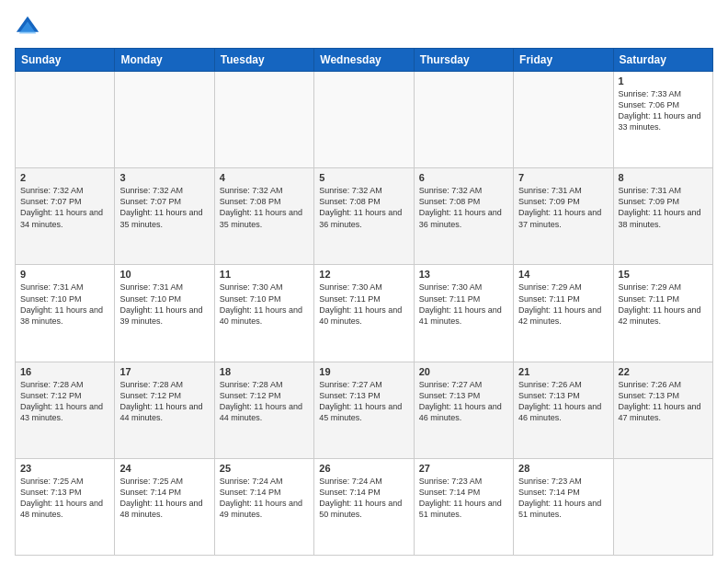  I want to click on calendar-day: 20Sunrise: 7:27 AM Sunset: 7:13 PM Dayli…, so click(463, 410).